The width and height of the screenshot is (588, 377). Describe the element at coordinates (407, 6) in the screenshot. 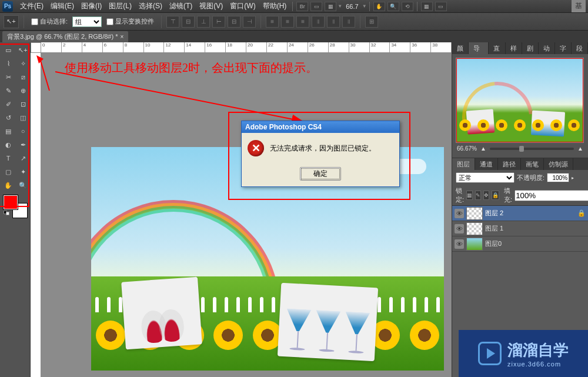

I see `rotate-view-icon: ⟲` at that location.